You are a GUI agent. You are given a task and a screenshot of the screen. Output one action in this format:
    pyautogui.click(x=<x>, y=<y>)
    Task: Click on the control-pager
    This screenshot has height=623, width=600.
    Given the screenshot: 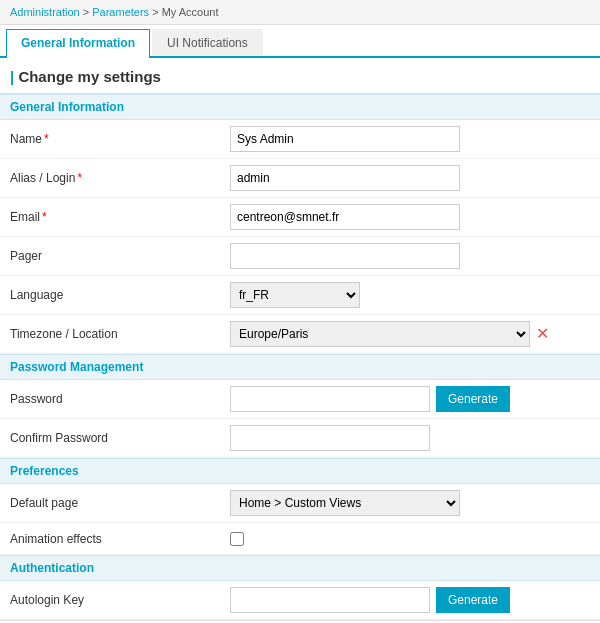 What is the action you would take?
    pyautogui.click(x=410, y=256)
    